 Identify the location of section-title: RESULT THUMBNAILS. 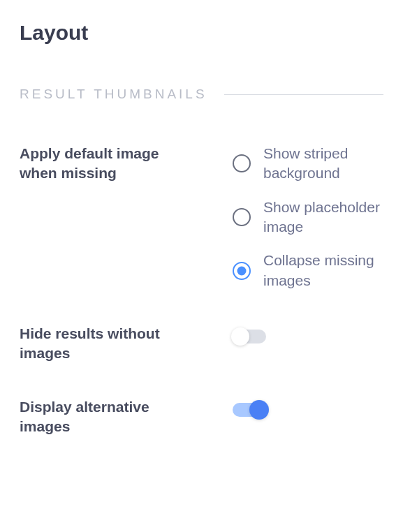
(113, 94).